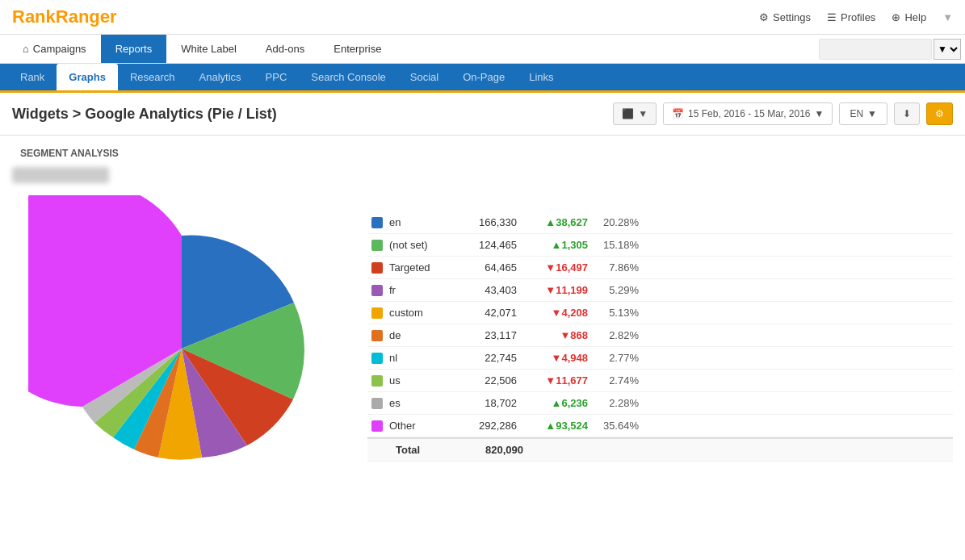 This screenshot has width=965, height=560. I want to click on subnav-rank: Rank, so click(32, 77).